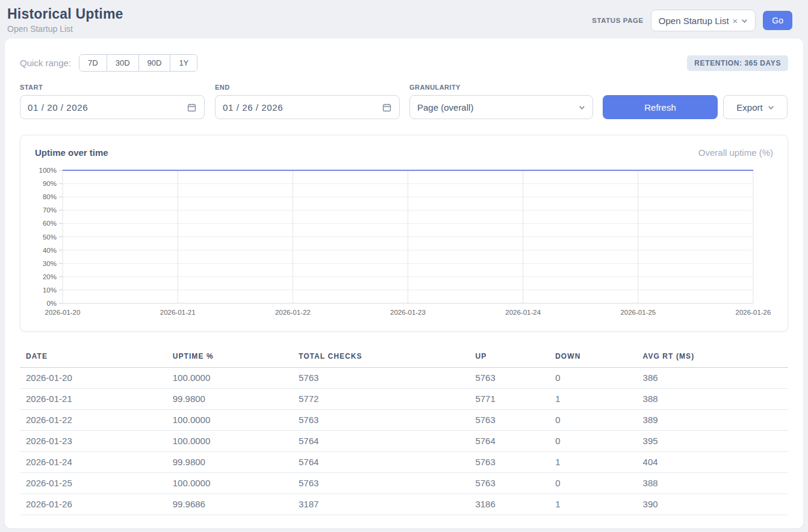  What do you see at coordinates (72, 153) in the screenshot?
I see `chart-title: Uptime over time` at bounding box center [72, 153].